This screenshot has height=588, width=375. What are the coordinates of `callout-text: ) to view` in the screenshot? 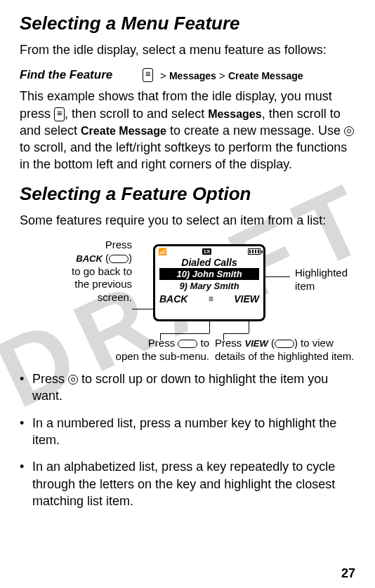 It's located at (314, 342).